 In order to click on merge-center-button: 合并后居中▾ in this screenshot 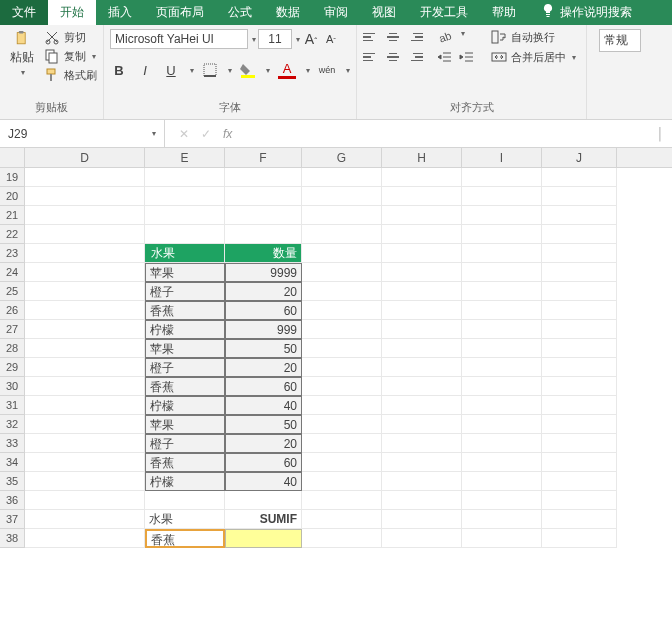, I will do `click(534, 57)`.